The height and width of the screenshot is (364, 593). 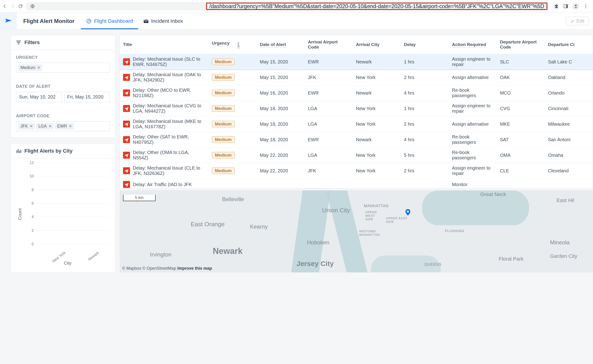 What do you see at coordinates (163, 21) in the screenshot?
I see `tab-incident-inbox: Incident Inbox` at bounding box center [163, 21].